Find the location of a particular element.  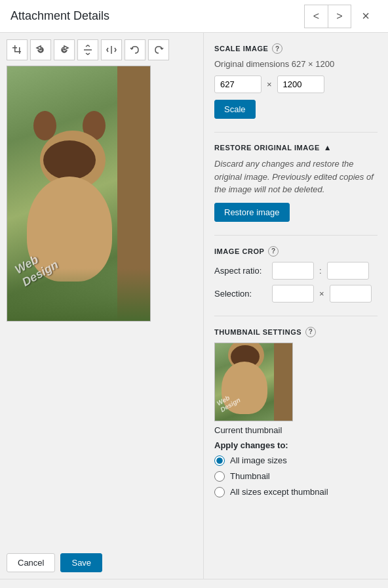

image-toolbar is located at coordinates (102, 50).